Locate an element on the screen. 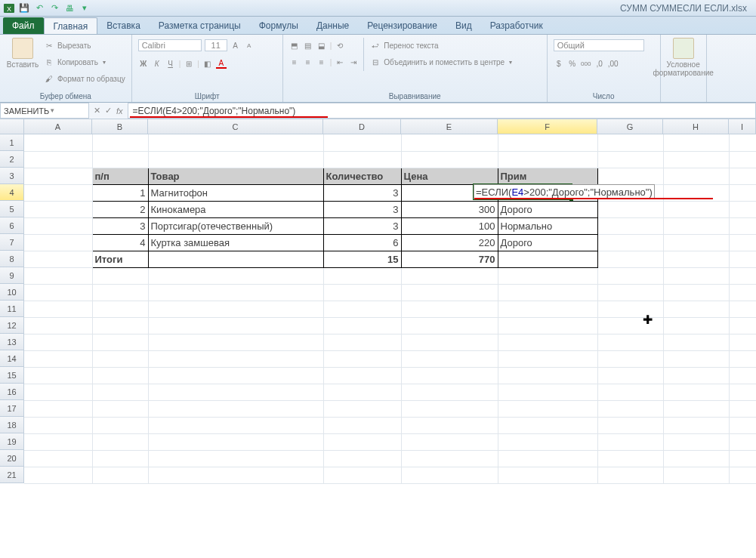 The image size is (756, 558). conditional-formatting-label: Условное форматирование is located at coordinates (683, 69).